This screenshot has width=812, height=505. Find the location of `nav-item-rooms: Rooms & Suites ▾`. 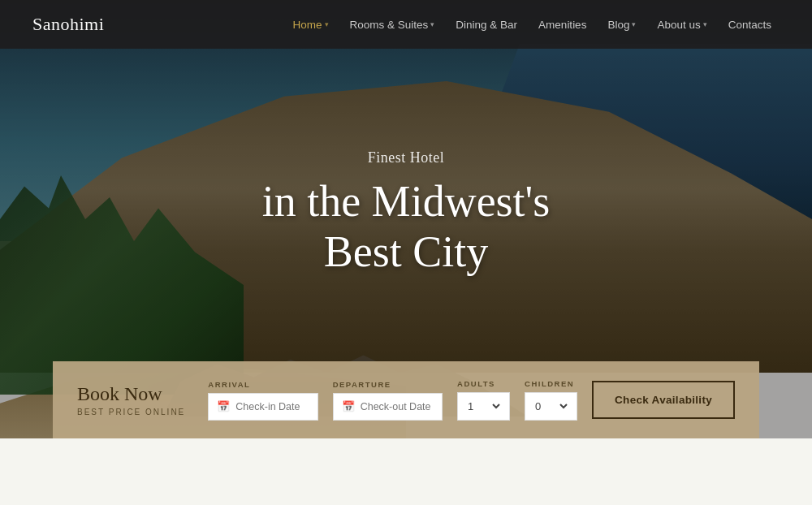

nav-item-rooms: Rooms & Suites ▾ is located at coordinates (393, 24).